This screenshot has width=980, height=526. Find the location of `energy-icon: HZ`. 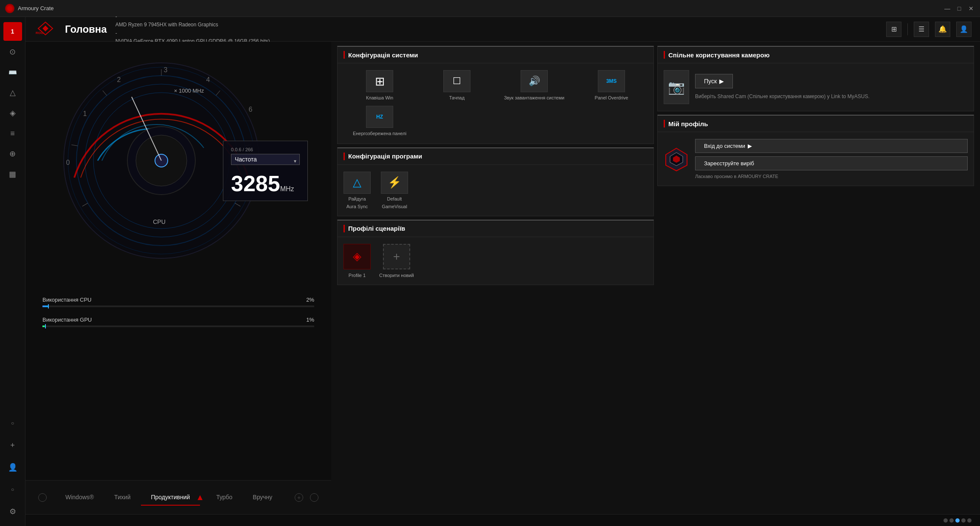

energy-icon: HZ is located at coordinates (380, 117).